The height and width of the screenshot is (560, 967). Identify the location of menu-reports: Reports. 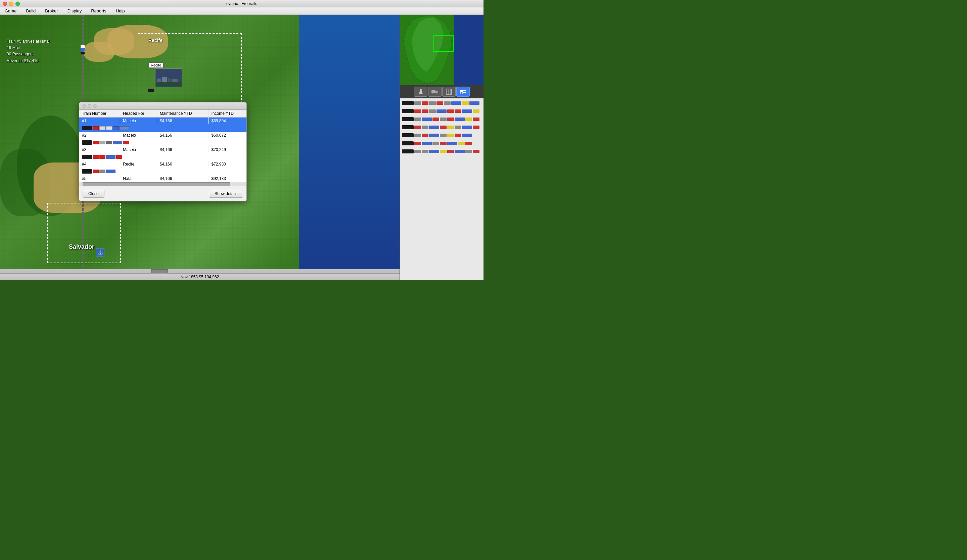
(99, 11).